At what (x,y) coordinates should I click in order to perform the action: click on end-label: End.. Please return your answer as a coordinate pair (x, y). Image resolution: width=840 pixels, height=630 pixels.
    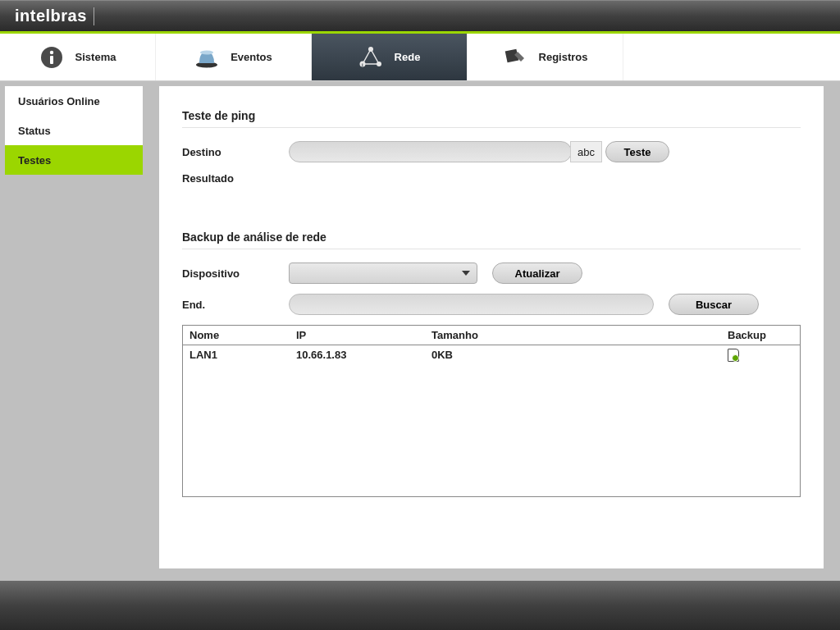
    Looking at the image, I should click on (235, 305).